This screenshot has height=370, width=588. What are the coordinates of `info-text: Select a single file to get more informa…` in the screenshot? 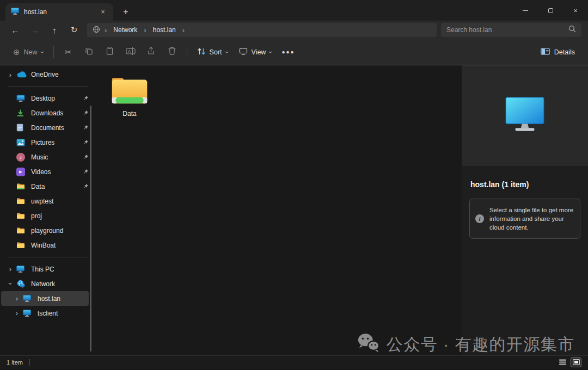 It's located at (532, 219).